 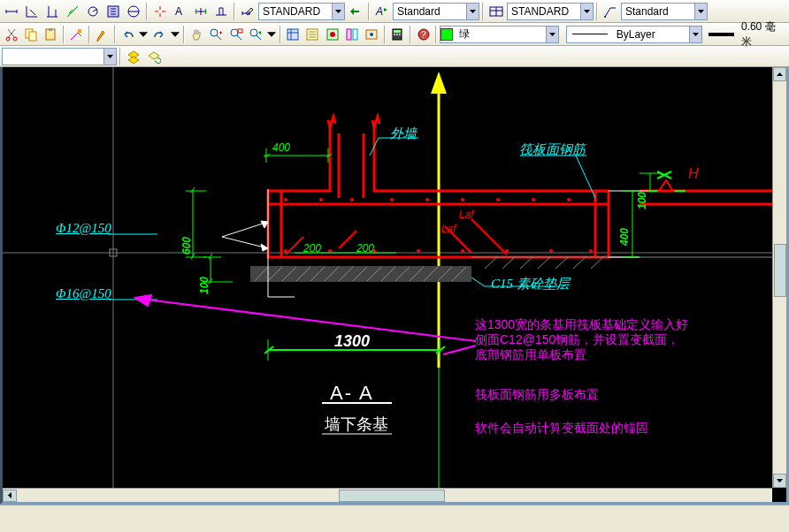 What do you see at coordinates (352, 34) in the screenshot?
I see `tool-palette-icon` at bounding box center [352, 34].